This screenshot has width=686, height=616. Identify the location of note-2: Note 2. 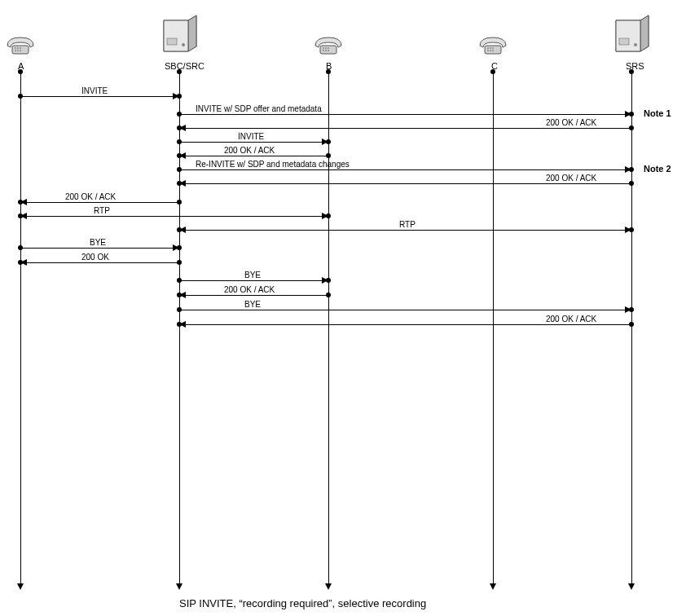
(657, 169).